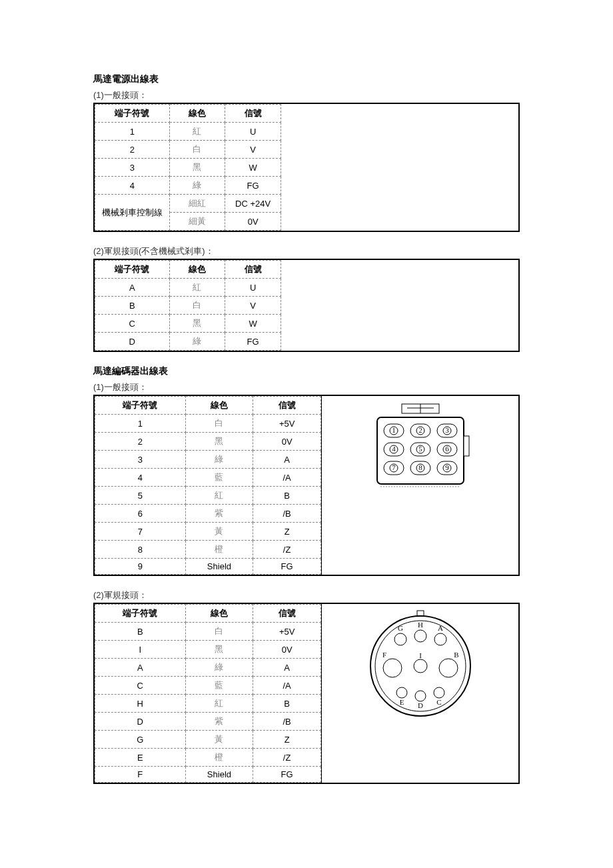 The height and width of the screenshot is (868, 613). Describe the element at coordinates (420, 467) in the screenshot. I see `svg-text: 8` at that location.